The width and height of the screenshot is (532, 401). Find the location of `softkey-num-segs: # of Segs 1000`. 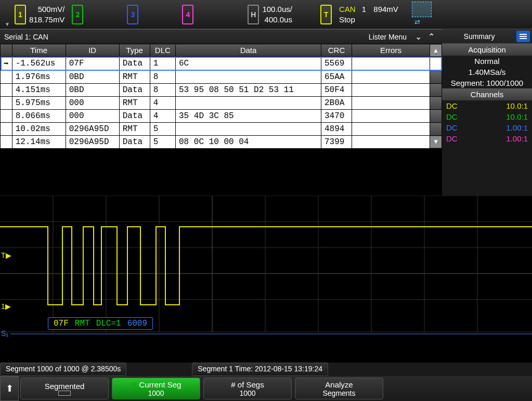

softkey-num-segs: # of Segs 1000 is located at coordinates (248, 389).